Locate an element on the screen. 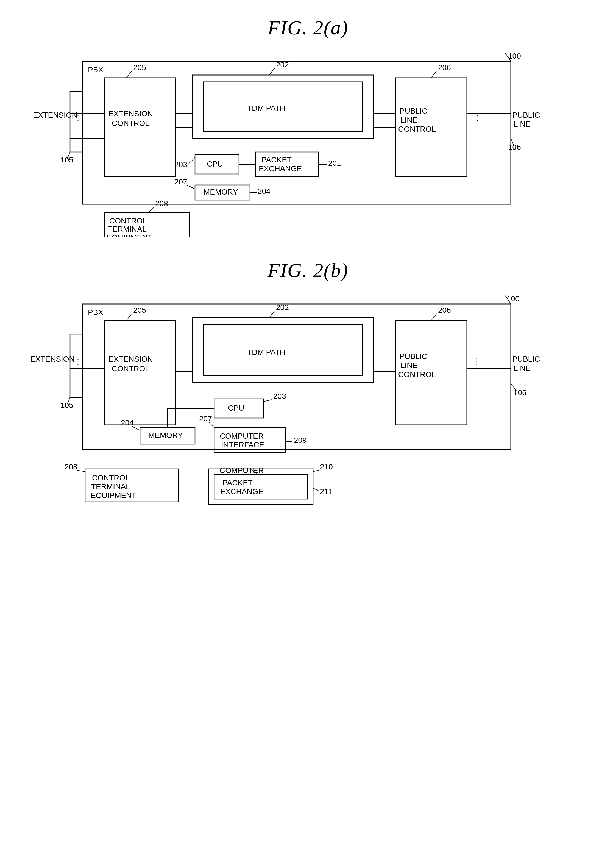 The image size is (616, 844). n208-label-b: 208 is located at coordinates (71, 467).